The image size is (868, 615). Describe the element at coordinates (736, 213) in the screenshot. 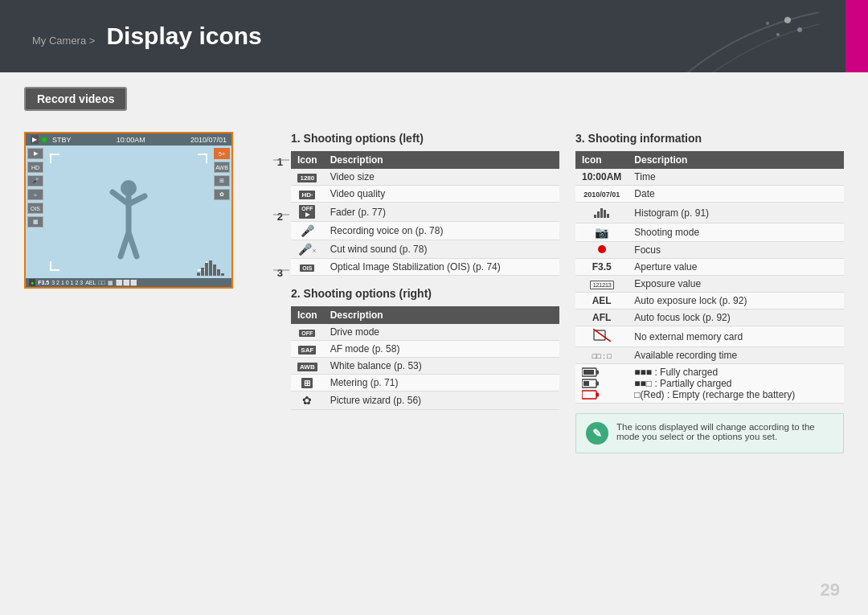

I see `desc-cell: Histogram (p. 91)` at that location.